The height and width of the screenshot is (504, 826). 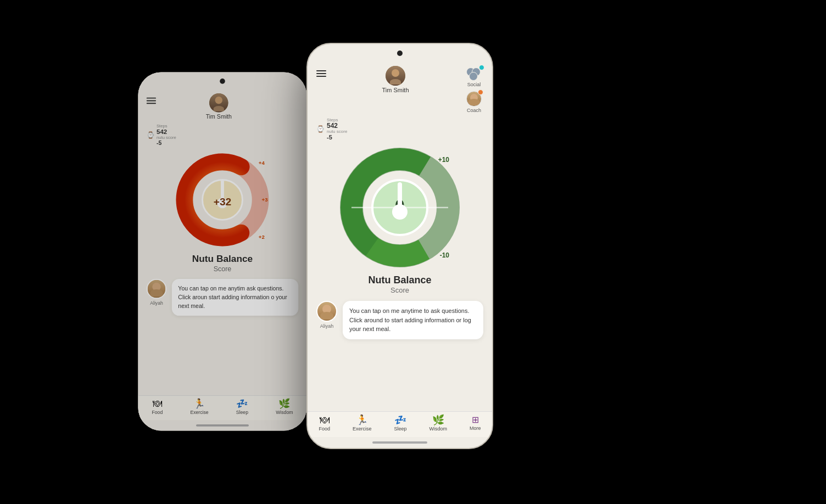 I want to click on sleep-icon-back: 💤, so click(x=242, y=404).